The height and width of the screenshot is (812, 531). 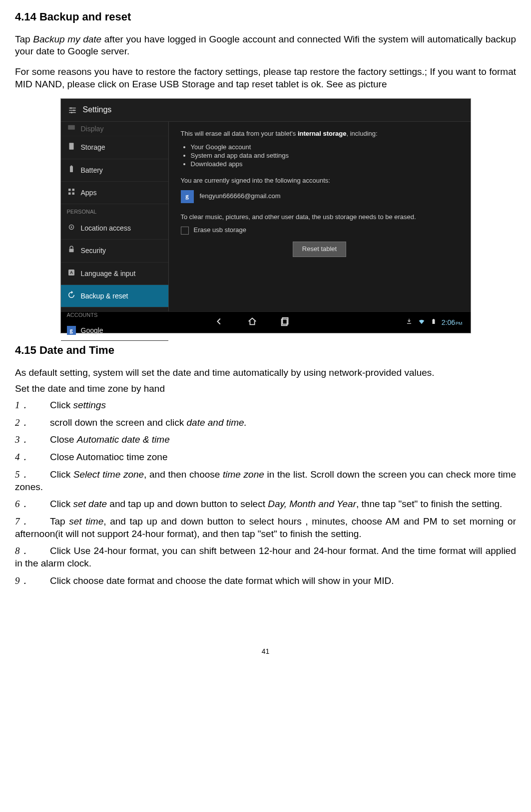 I want to click on sidebar-item-label: Backup & reset, so click(x=105, y=296).